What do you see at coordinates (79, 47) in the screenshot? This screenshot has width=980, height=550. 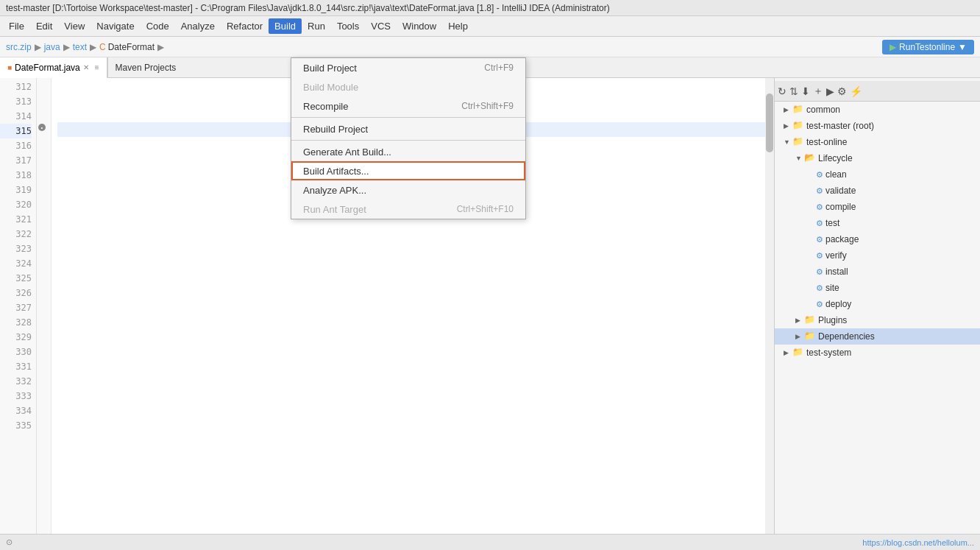 I see `breadcrumb-text: text` at bounding box center [79, 47].